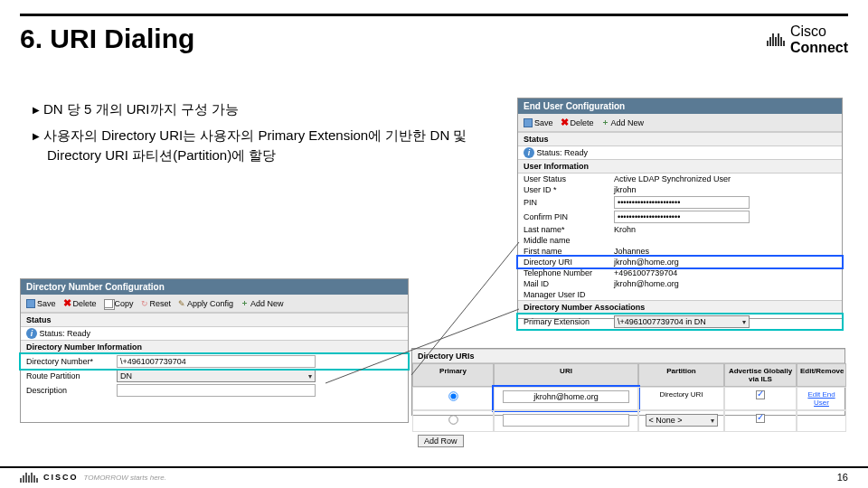  Describe the element at coordinates (569, 217) in the screenshot. I see `lbl-confirm-pin: Confirm PIN` at that location.